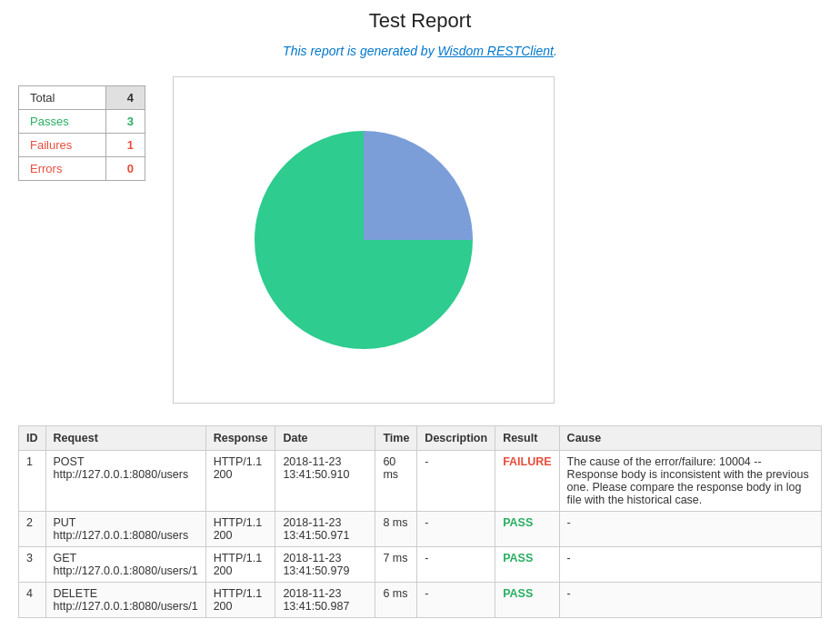 The height and width of the screenshot is (639, 840). Describe the element at coordinates (396, 565) in the screenshot. I see `cell-time: 7 ms` at that location.